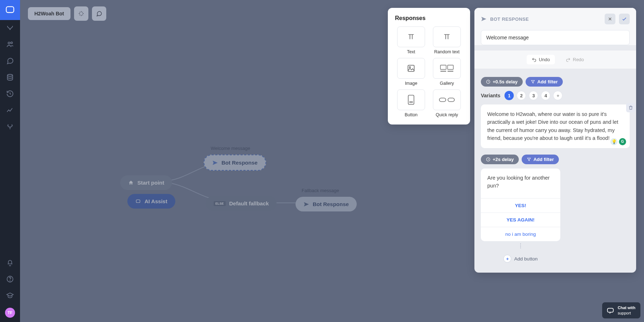 Image resolution: width=644 pixels, height=322 pixels. I want to click on add-button-row: + Add button, so click(521, 259).